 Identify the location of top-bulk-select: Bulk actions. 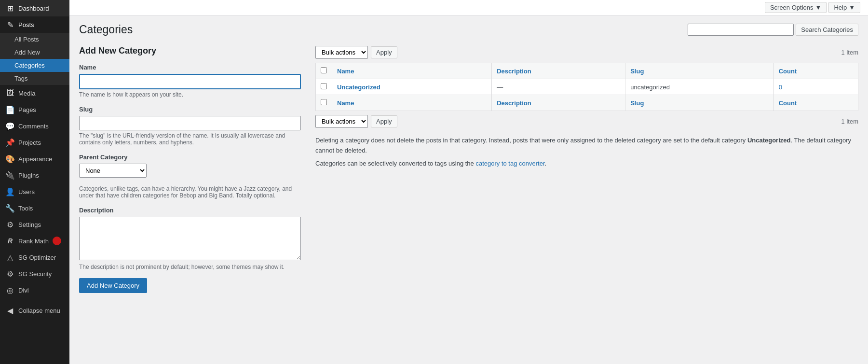
(341, 52).